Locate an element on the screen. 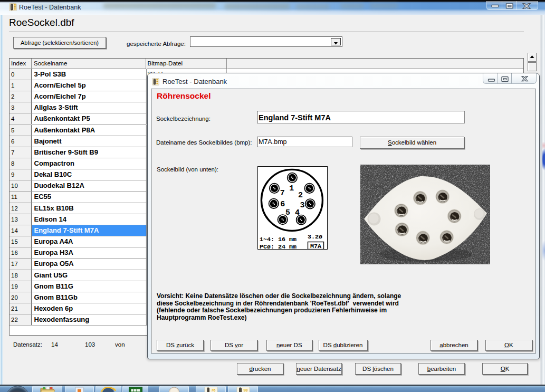 This screenshot has height=392, width=545. svg-text: 1~4: 16 mm is located at coordinates (278, 240).